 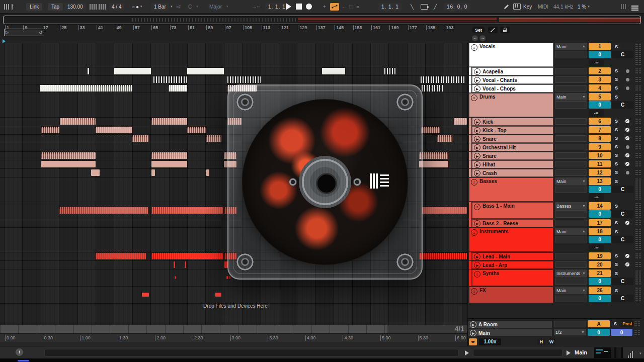 I want to click on next-locator-button: →, so click(x=482, y=38).